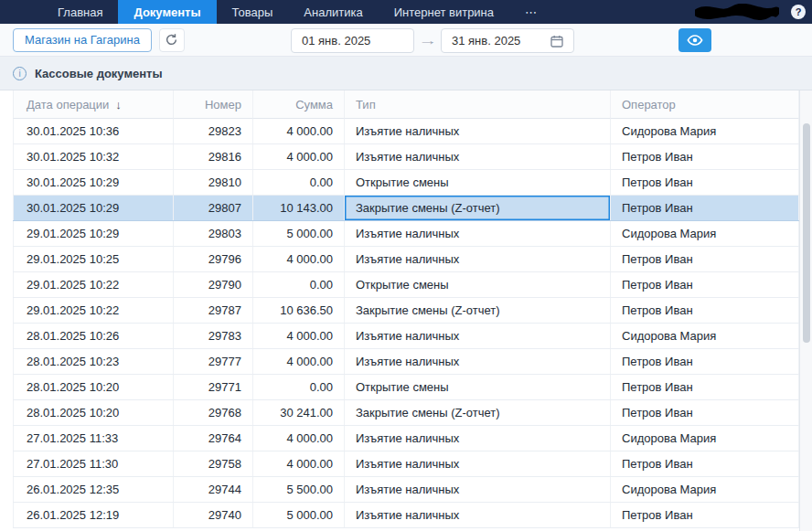  What do you see at coordinates (93, 208) in the screenshot?
I see `cell-date: 30.01.2025 10:29` at bounding box center [93, 208].